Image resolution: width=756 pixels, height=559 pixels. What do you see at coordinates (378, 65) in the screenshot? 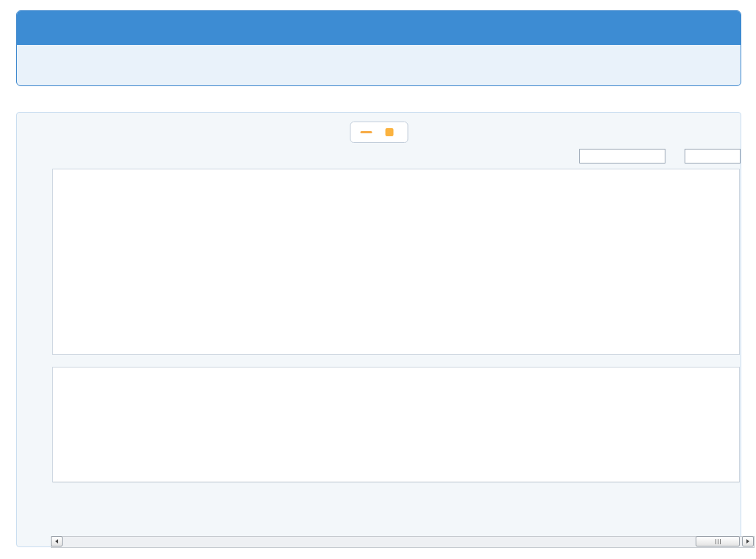
I see `quote-value-row` at bounding box center [378, 65].